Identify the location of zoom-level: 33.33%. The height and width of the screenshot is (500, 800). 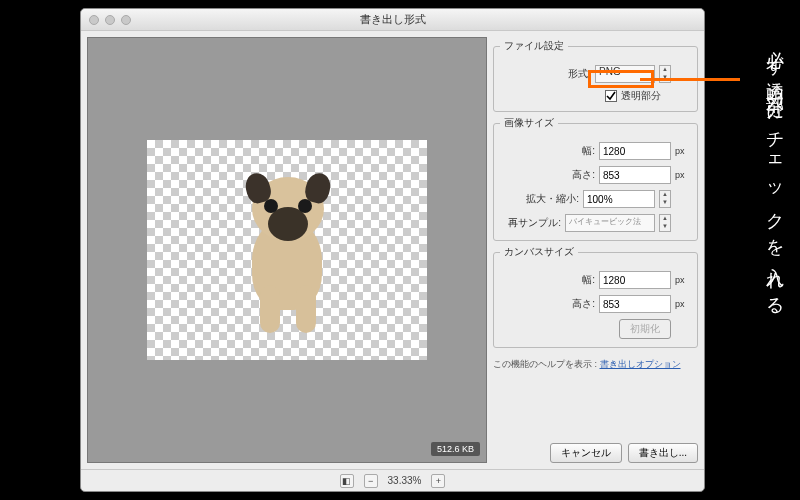
(405, 480).